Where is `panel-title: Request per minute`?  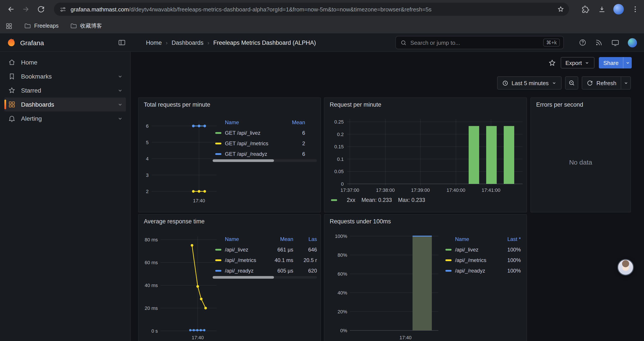
panel-title: Request per minute is located at coordinates (356, 105).